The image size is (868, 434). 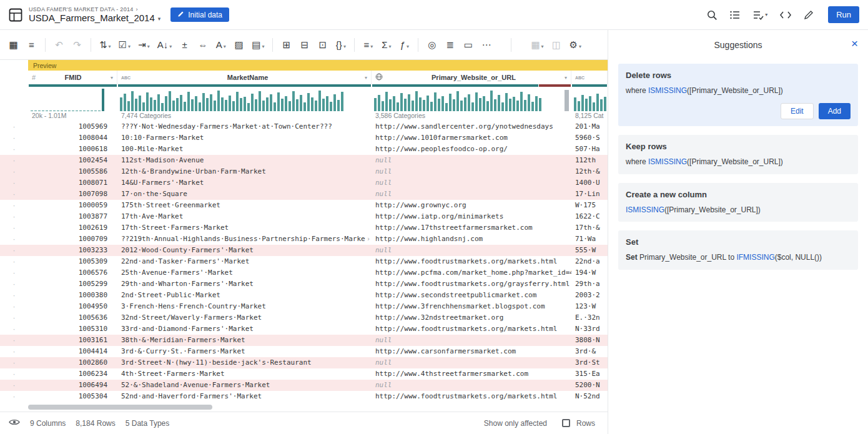 I want to click on cell-fmid: 1005586, so click(x=72, y=172).